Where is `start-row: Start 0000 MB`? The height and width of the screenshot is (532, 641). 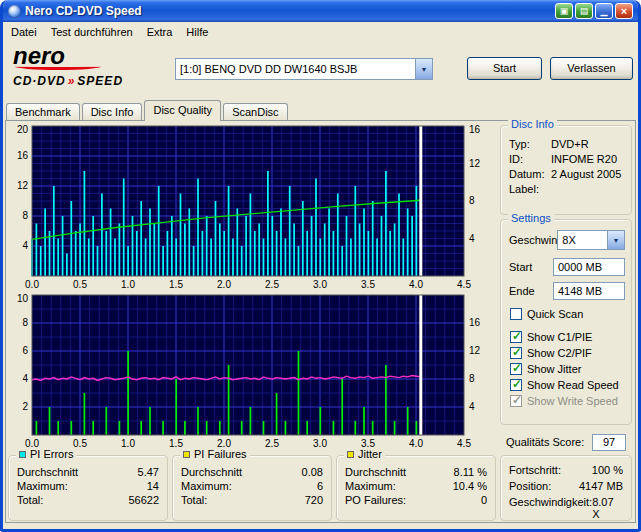
start-row: Start 0000 MB is located at coordinates (567, 267).